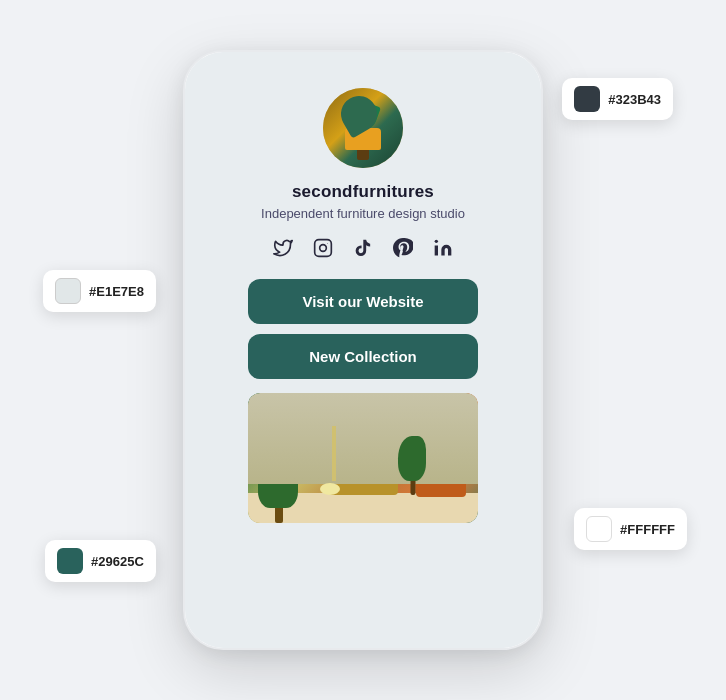 This screenshot has width=726, height=700. What do you see at coordinates (70, 561) in the screenshot?
I see `color-swatch-green` at bounding box center [70, 561].